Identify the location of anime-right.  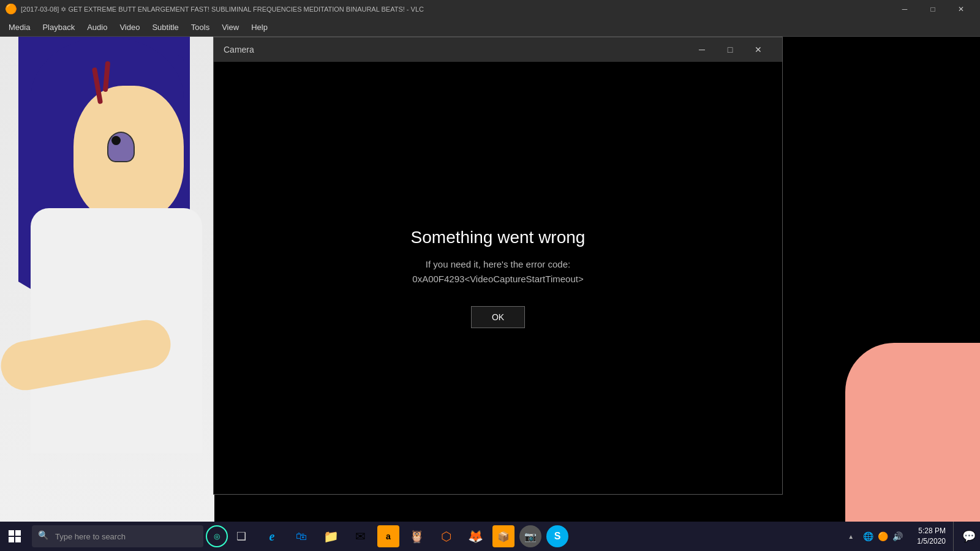
(913, 282).